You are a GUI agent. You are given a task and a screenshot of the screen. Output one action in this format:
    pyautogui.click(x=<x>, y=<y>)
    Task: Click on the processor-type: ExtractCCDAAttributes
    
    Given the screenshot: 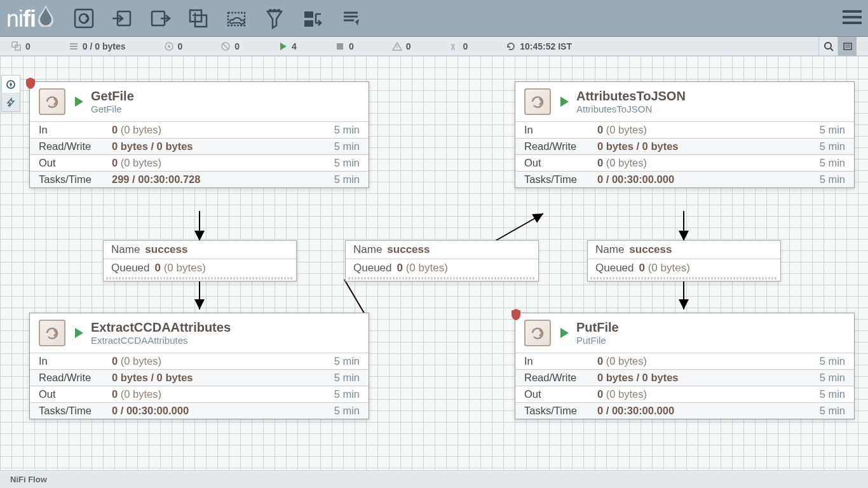 What is the action you would take?
    pyautogui.click(x=161, y=341)
    